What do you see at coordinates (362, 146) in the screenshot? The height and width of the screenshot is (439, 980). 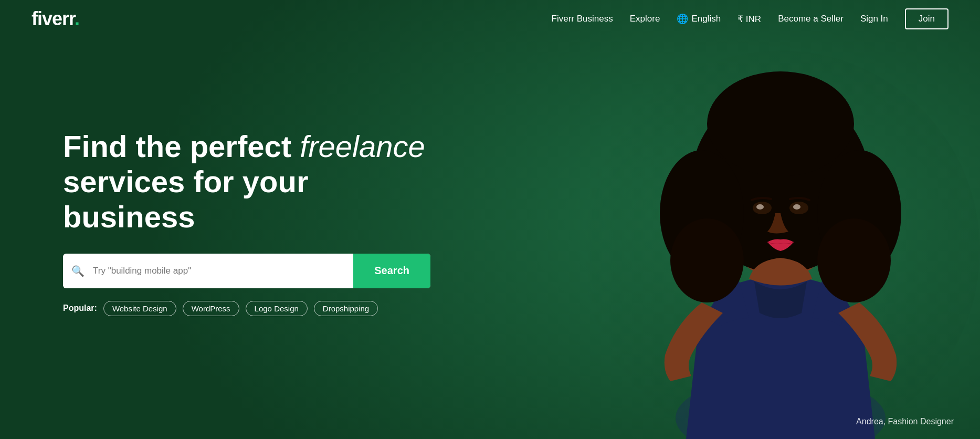 I see `hero-heading-italic: freelance` at bounding box center [362, 146].